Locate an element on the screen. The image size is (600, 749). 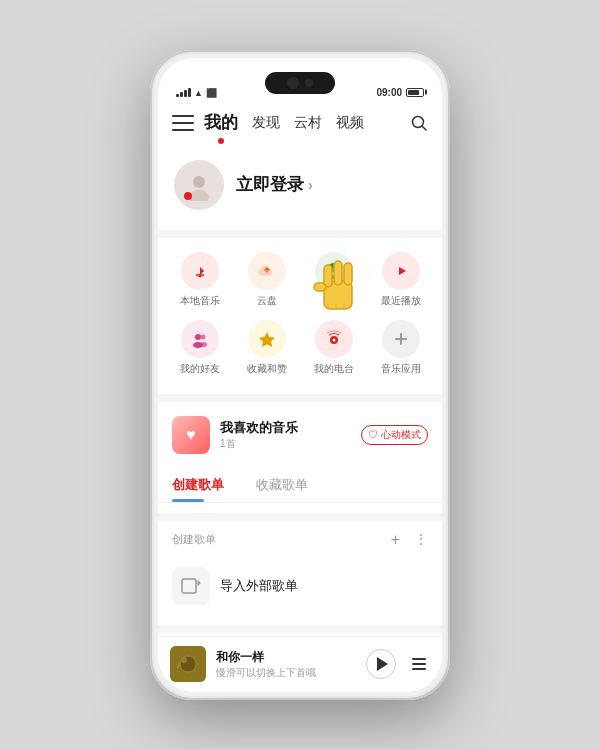
time-display: 09:00 is located at coordinates (389, 92).